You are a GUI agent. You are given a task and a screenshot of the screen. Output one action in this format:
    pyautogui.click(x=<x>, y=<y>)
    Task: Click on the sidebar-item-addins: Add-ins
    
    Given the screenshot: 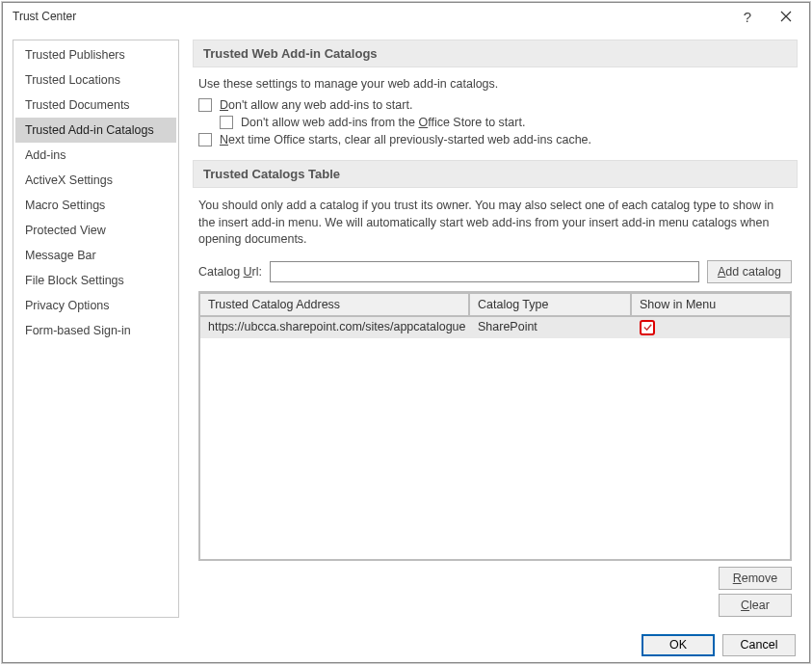 What is the action you would take?
    pyautogui.click(x=96, y=155)
    